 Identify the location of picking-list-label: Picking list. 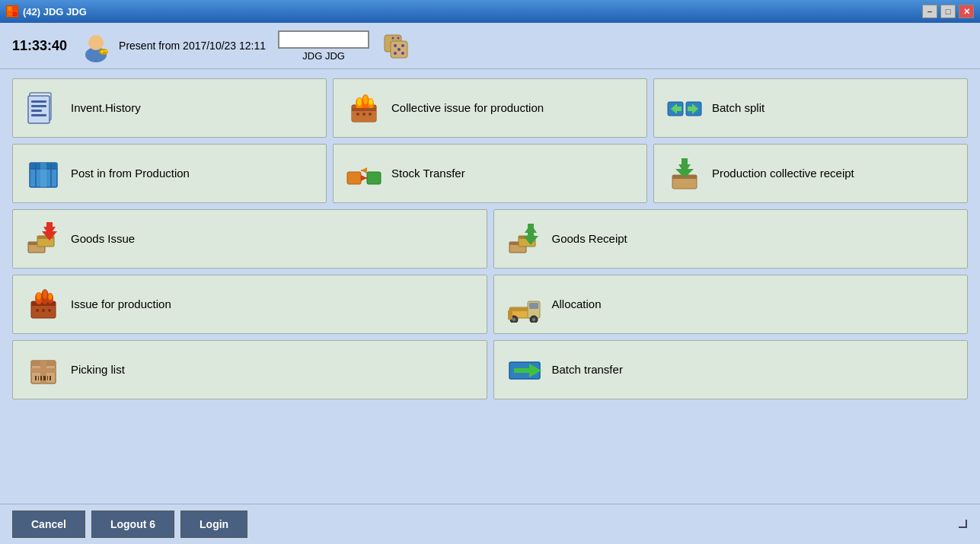
(97, 370).